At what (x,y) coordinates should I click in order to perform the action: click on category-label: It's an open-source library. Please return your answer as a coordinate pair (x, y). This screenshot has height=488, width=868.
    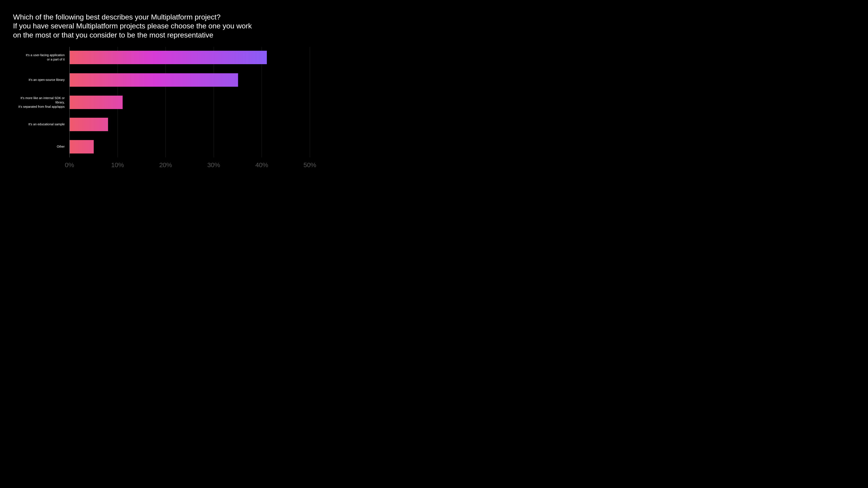
    Looking at the image, I should click on (41, 80).